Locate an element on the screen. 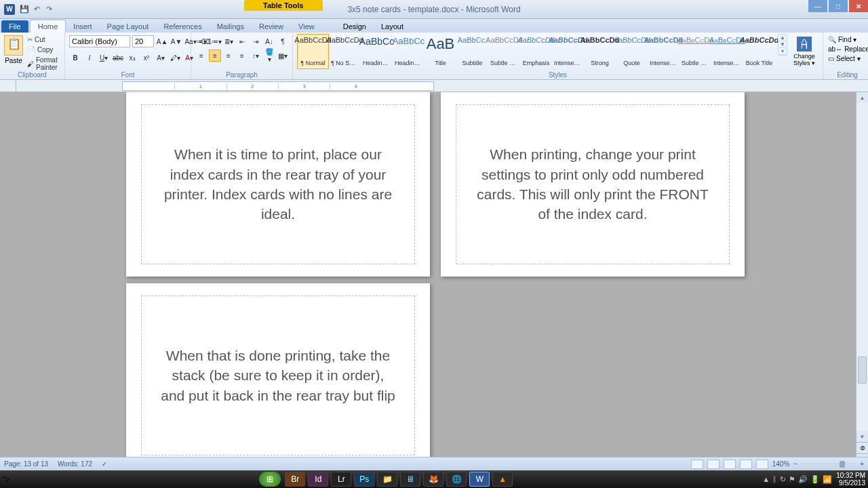 This screenshot has height=488, width=868. styles-scroll: ▲ ▼ ▾ is located at coordinates (783, 45).